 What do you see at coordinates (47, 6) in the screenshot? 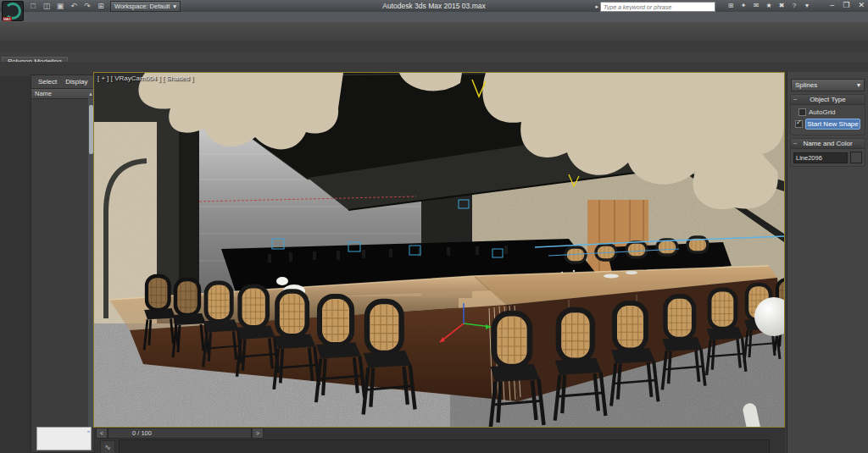
I see `open-file-icon: ◫` at bounding box center [47, 6].